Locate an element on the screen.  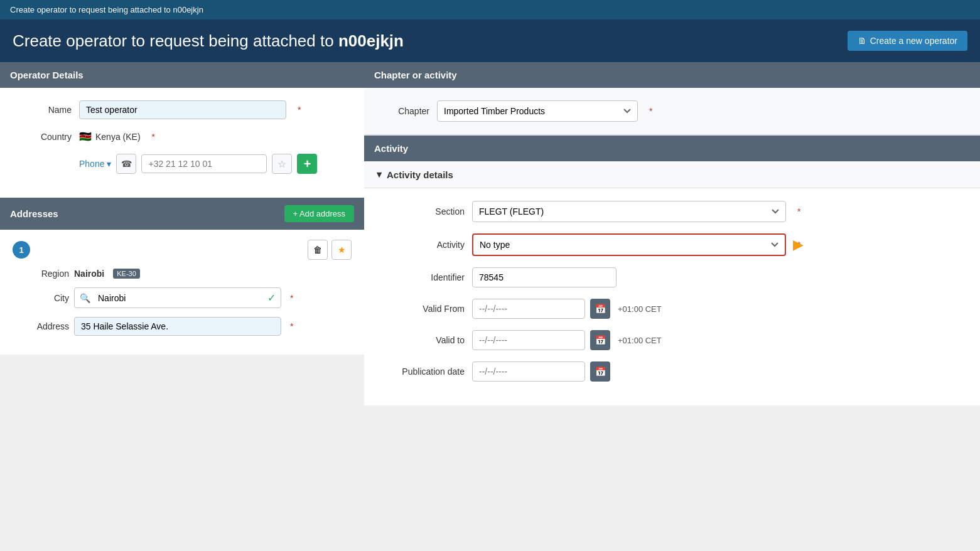
publication-date-wrap: 📅 is located at coordinates (541, 372).